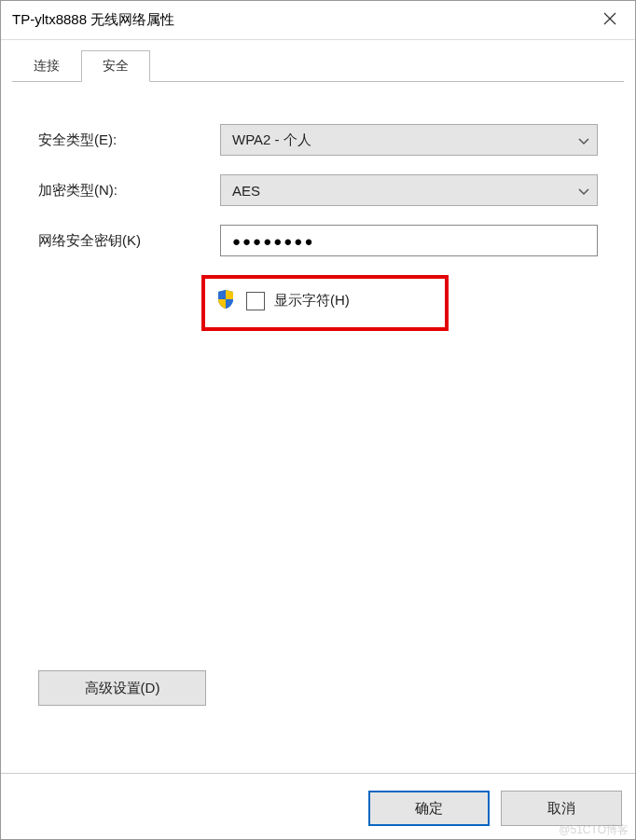 The height and width of the screenshot is (840, 636). I want to click on tab-security-label: 安全, so click(116, 65).